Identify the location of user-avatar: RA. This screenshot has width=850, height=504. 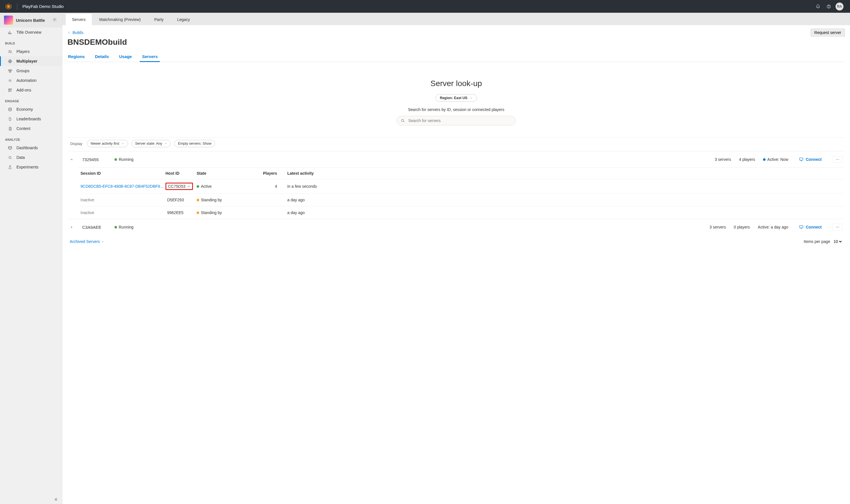
(839, 6).